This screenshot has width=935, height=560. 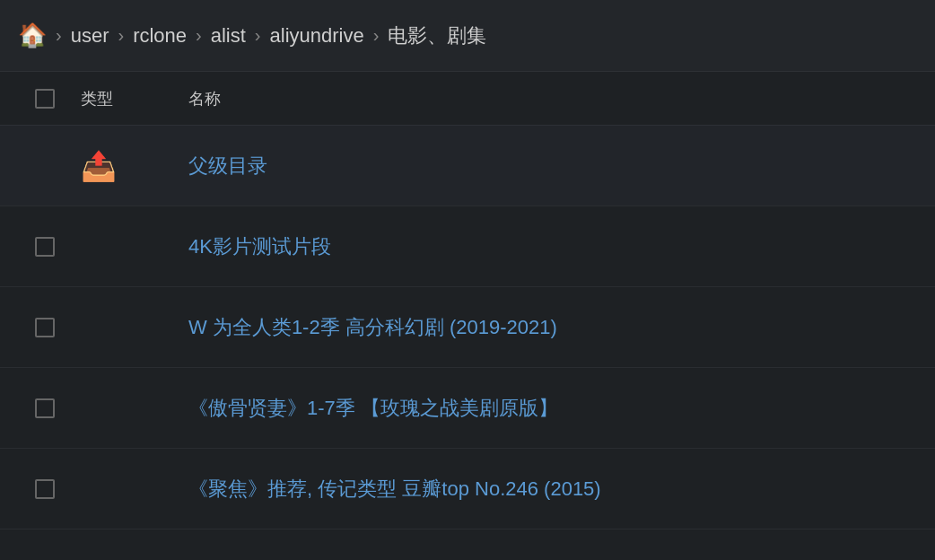 What do you see at coordinates (548, 489) in the screenshot?
I see `row-name-4: 《聚焦》推荐, 传记类型 豆瓣top No.246 (2015)` at bounding box center [548, 489].